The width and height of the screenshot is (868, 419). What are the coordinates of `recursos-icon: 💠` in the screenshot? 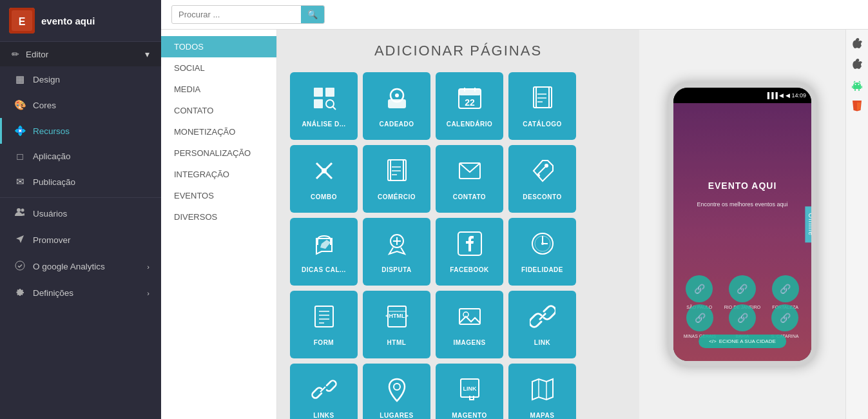 It's located at (20, 131).